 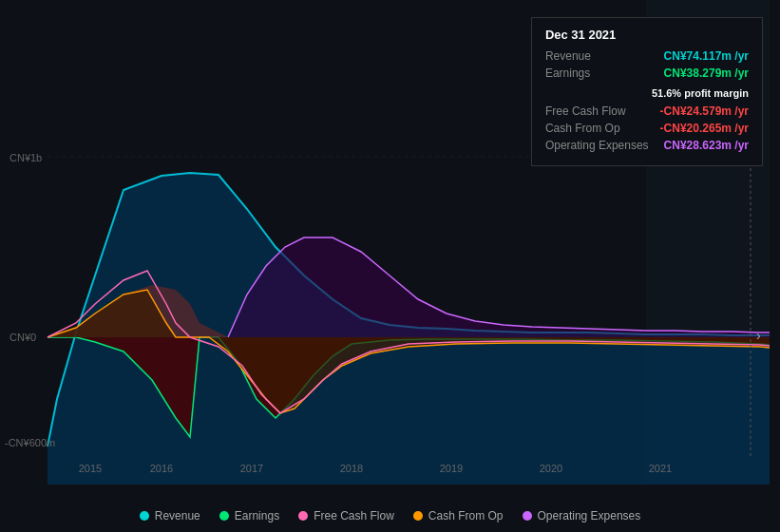 I want to click on legend-revenue-label: Revenue, so click(x=178, y=516).